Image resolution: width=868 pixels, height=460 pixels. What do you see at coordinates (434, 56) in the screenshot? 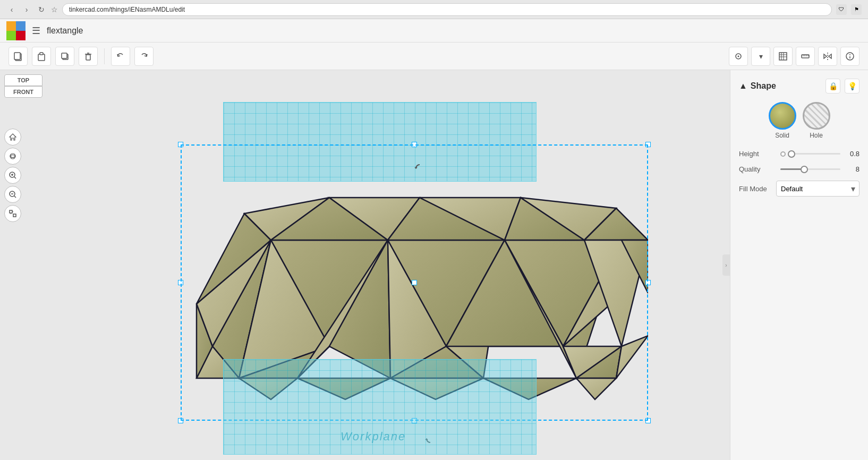
I see `toolbar: ▾` at bounding box center [434, 56].